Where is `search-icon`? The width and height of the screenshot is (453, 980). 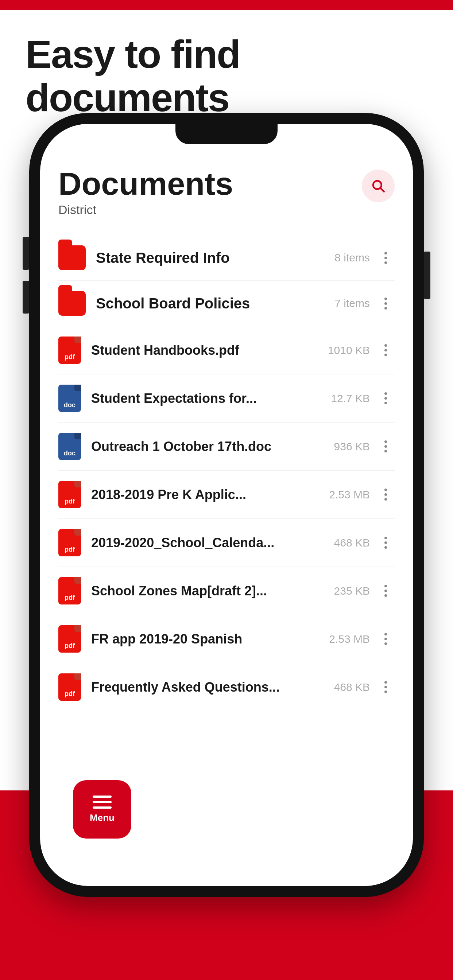
search-icon is located at coordinates (378, 186).